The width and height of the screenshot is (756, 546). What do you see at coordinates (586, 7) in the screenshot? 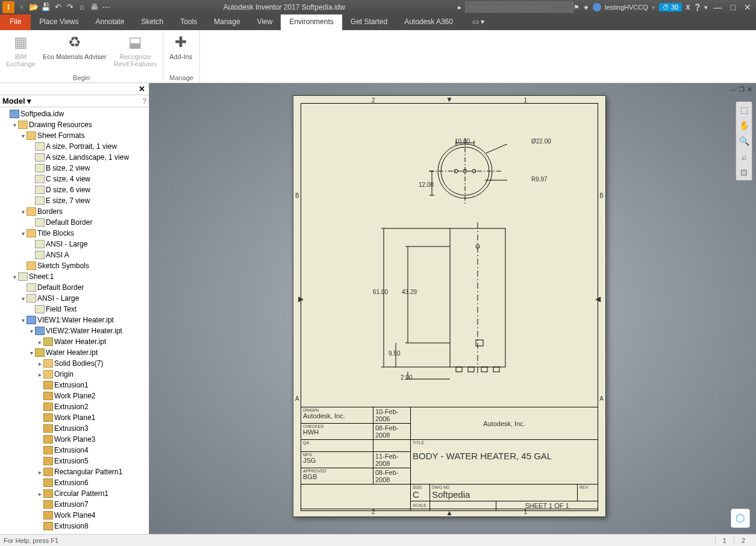
I see `favorite-icon: ★` at bounding box center [586, 7].